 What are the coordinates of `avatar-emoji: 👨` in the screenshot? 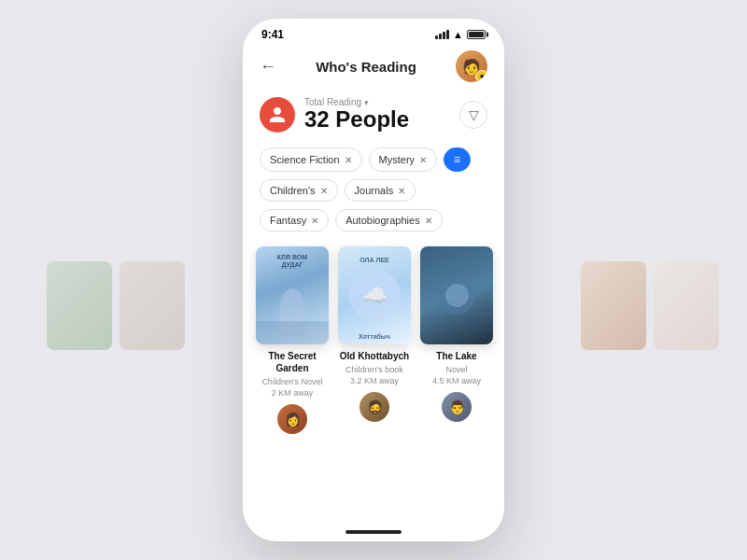 It's located at (457, 407).